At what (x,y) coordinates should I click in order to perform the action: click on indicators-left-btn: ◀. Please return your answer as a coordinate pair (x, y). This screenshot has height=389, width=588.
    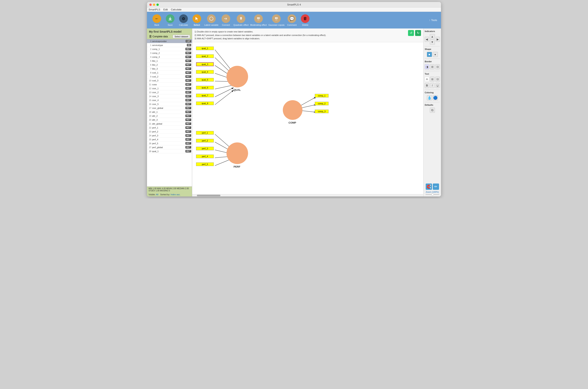
    Looking at the image, I should click on (427, 39).